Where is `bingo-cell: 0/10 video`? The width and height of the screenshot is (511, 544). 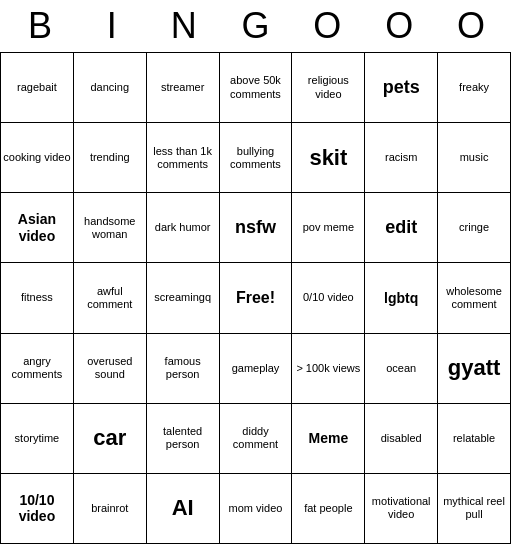 bingo-cell: 0/10 video is located at coordinates (328, 298).